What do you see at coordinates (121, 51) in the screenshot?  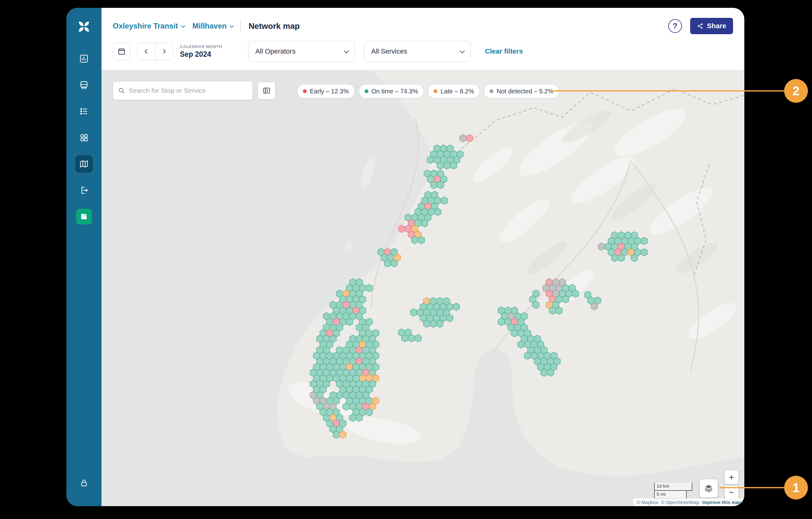 I see `calendar-button` at bounding box center [121, 51].